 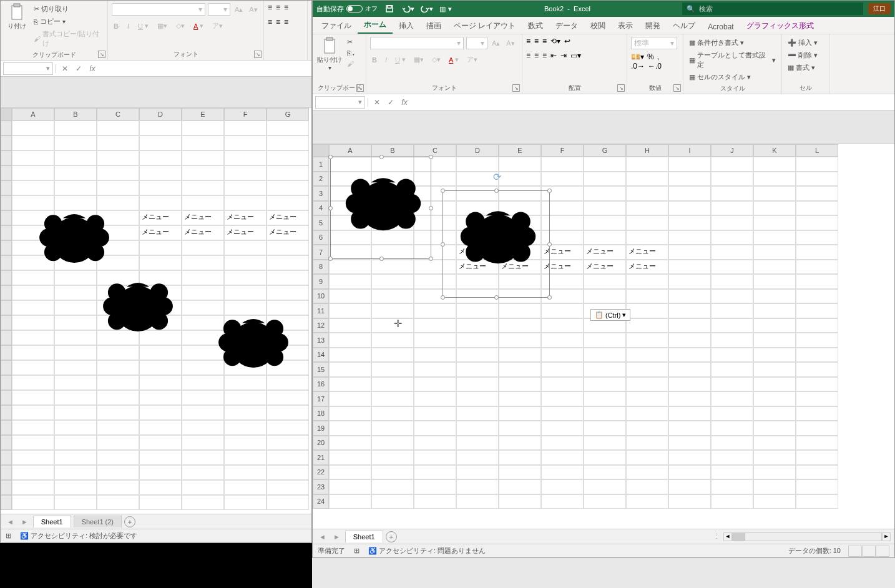 I want to click on fx-btn-r: fx, so click(x=404, y=102).